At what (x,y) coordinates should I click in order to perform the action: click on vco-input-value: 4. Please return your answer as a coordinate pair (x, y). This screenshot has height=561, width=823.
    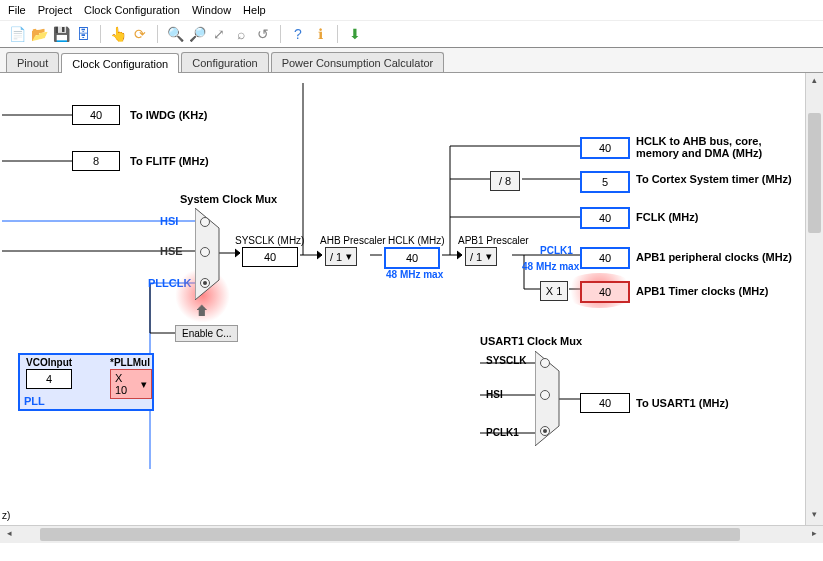
    Looking at the image, I should click on (49, 379).